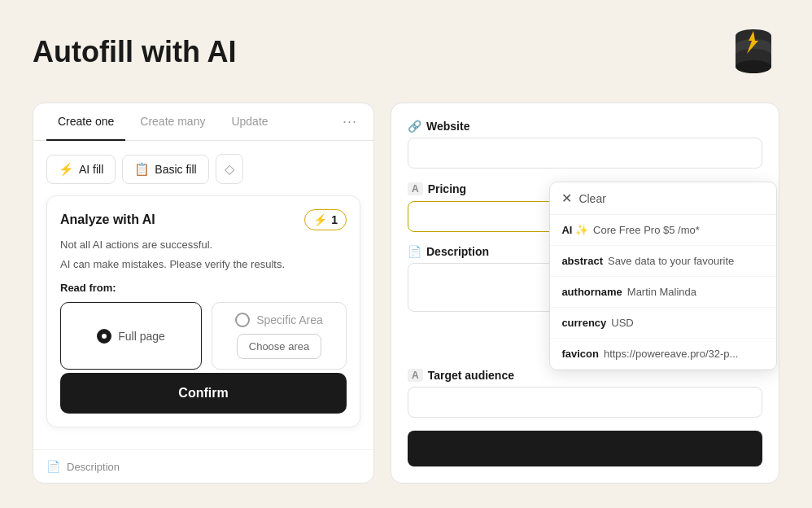 The height and width of the screenshot is (508, 812). What do you see at coordinates (135, 52) in the screenshot?
I see `page-title: Autofill with AI` at bounding box center [135, 52].